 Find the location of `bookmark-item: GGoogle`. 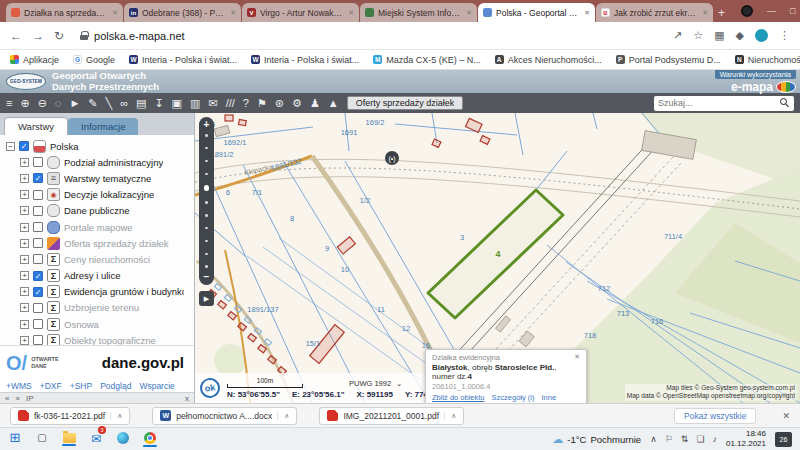

bookmark-item: GGoogle is located at coordinates (94, 60).